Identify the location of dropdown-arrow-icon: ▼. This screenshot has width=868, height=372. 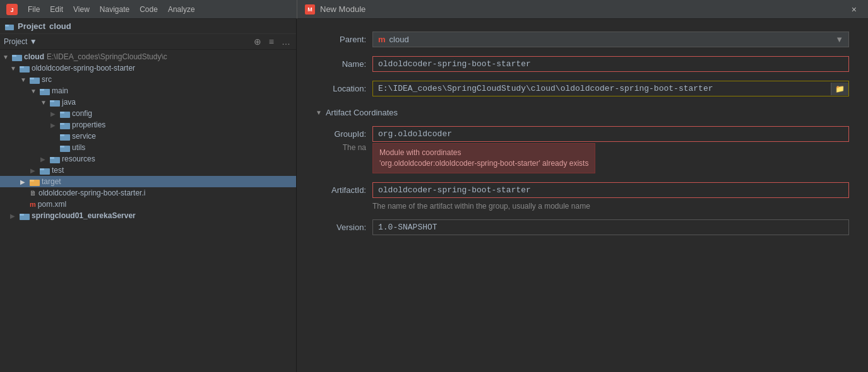
(840, 39).